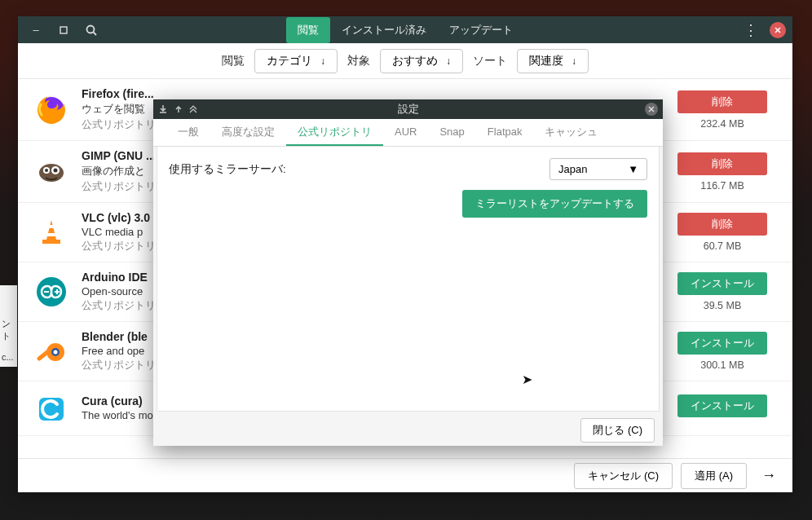 The height and width of the screenshot is (520, 812). I want to click on dialog-tab-advanced: 高度な設定, so click(248, 132).